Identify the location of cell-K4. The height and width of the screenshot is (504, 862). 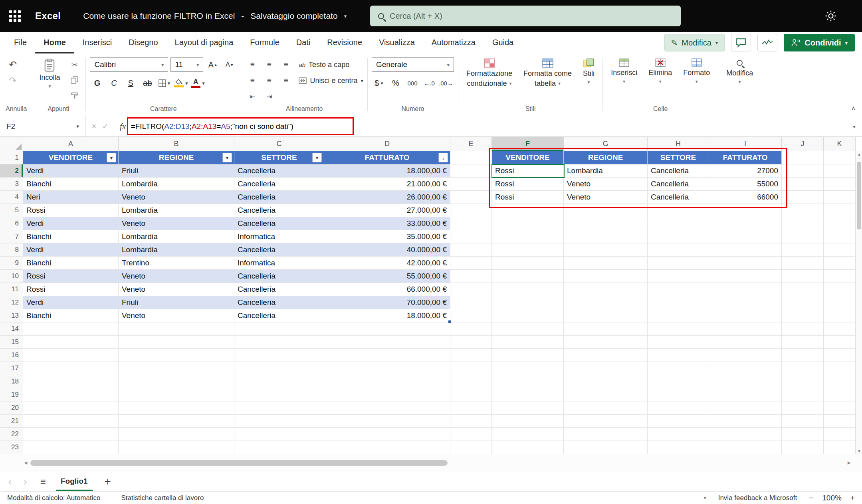
(840, 197).